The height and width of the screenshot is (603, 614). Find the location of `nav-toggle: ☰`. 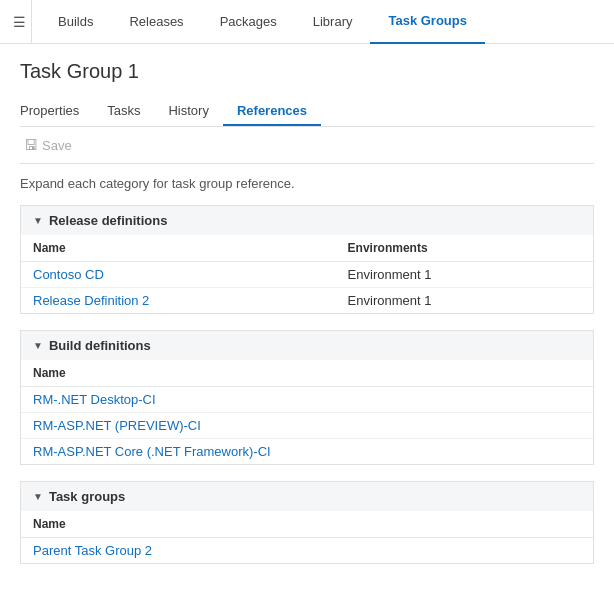

nav-toggle: ☰ is located at coordinates (20, 22).